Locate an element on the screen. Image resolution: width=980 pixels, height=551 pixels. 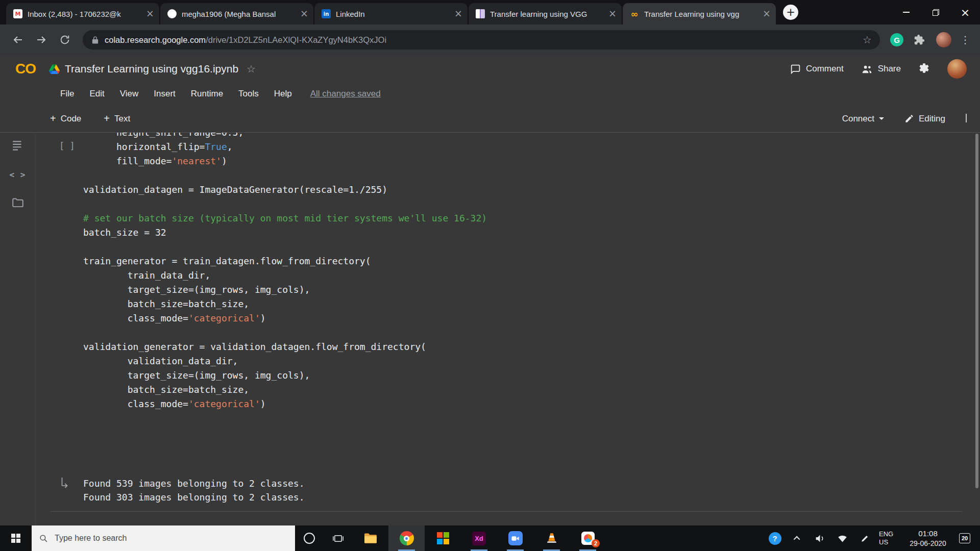
run-cell-indicator: [ ] is located at coordinates (67, 146).